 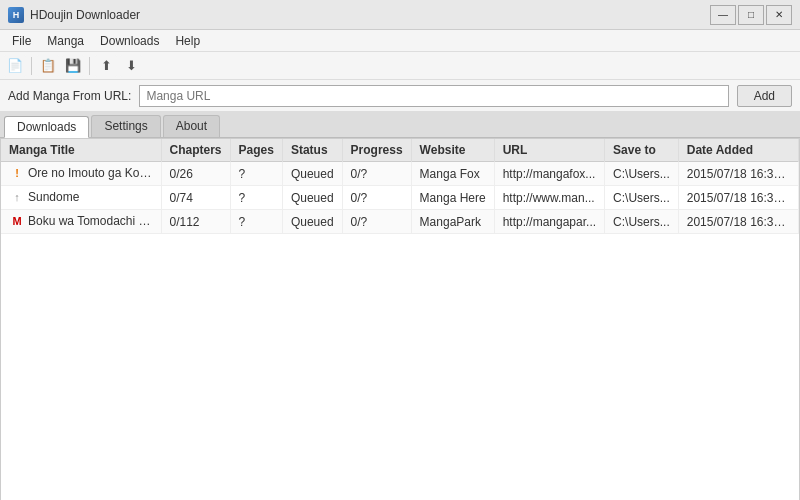 What do you see at coordinates (196, 150) in the screenshot?
I see `col-chapters: Chapters` at bounding box center [196, 150].